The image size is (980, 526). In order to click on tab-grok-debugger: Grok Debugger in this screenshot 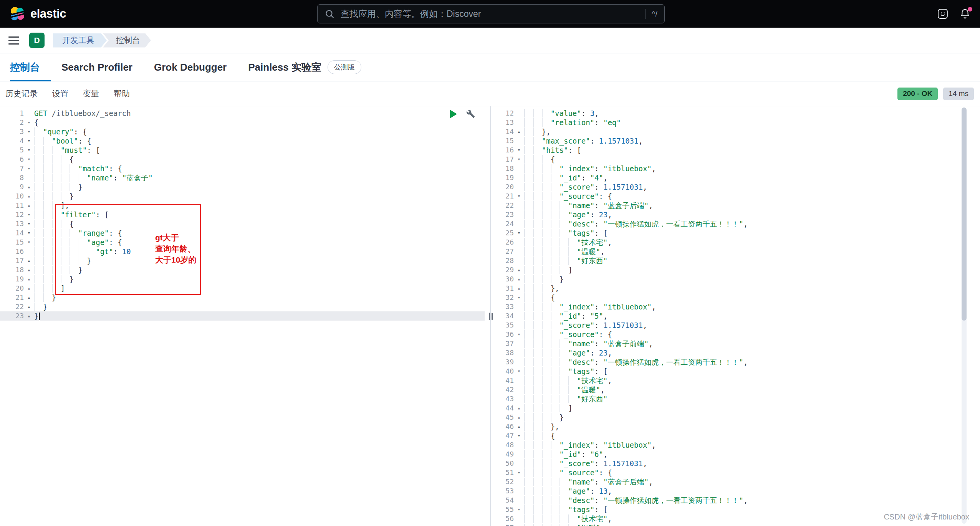, I will do `click(190, 67)`.